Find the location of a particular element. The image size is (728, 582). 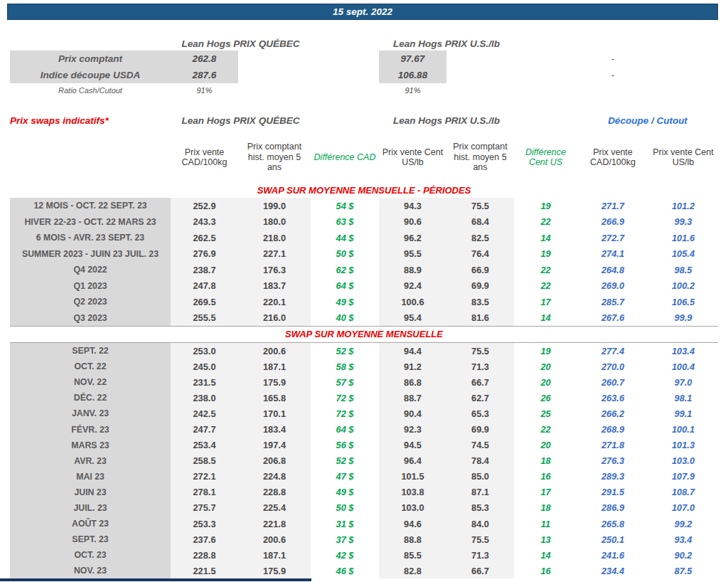

cutout-price-us: 107.9 is located at coordinates (683, 477).